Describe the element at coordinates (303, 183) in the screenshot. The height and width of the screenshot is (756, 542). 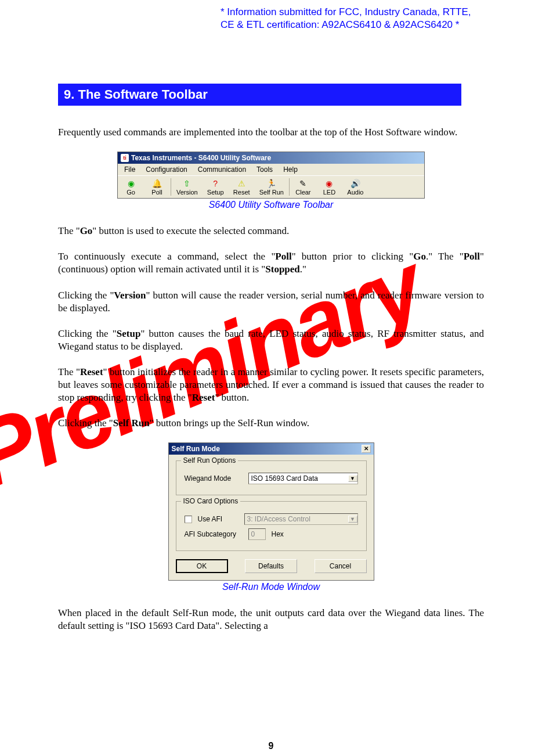
I see `clear-icon: ✎` at that location.